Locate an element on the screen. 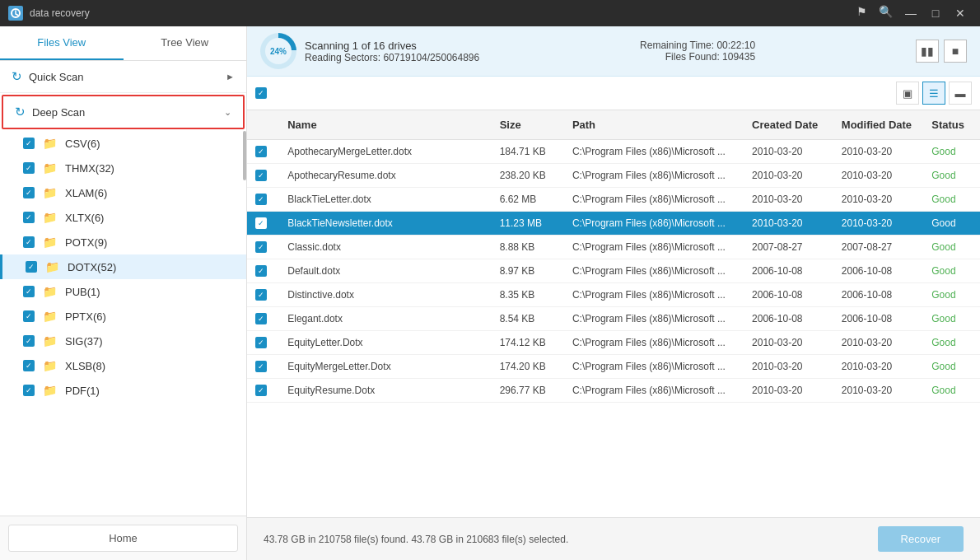  table-cell-name: EquityLetter.Dotx is located at coordinates (385, 343).